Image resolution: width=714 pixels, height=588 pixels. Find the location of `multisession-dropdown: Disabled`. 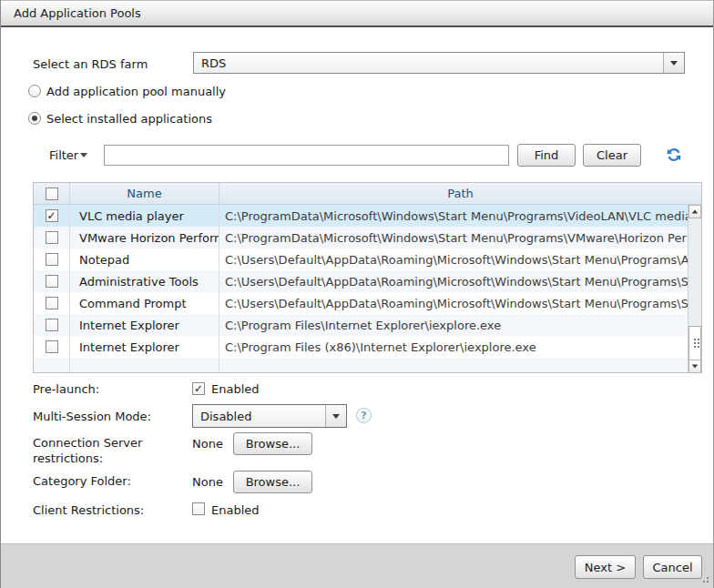

multisession-dropdown: Disabled is located at coordinates (270, 416).